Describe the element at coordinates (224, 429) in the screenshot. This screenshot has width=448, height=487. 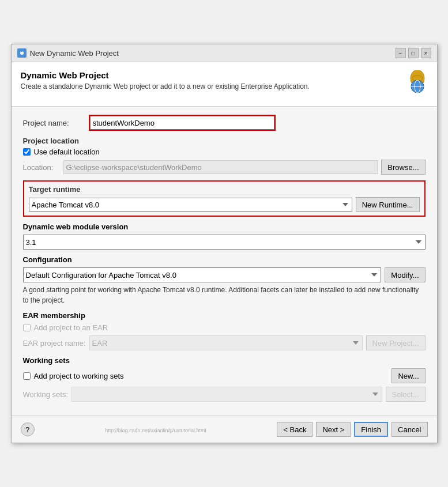
I see `footer: ? http://blog.csdn.net/uxiaolin/p/uxtuto…` at that location.